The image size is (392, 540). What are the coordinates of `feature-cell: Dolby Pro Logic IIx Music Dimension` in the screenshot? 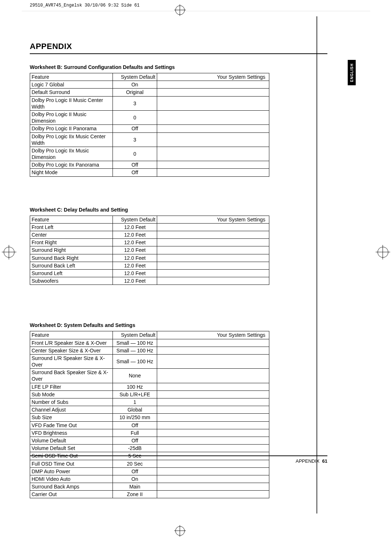 It's located at (72, 154).